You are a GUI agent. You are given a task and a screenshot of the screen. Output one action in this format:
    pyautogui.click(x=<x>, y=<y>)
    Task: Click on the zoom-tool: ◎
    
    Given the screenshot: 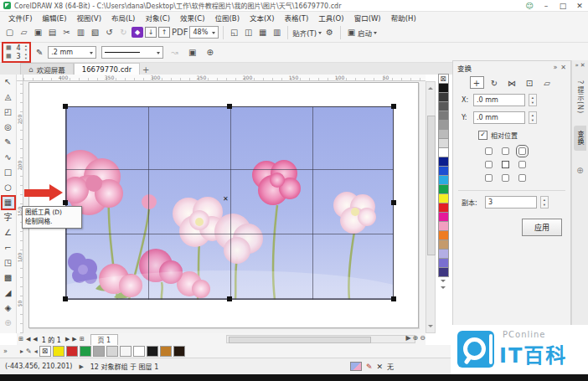 What is the action you would take?
    pyautogui.click(x=8, y=127)
    